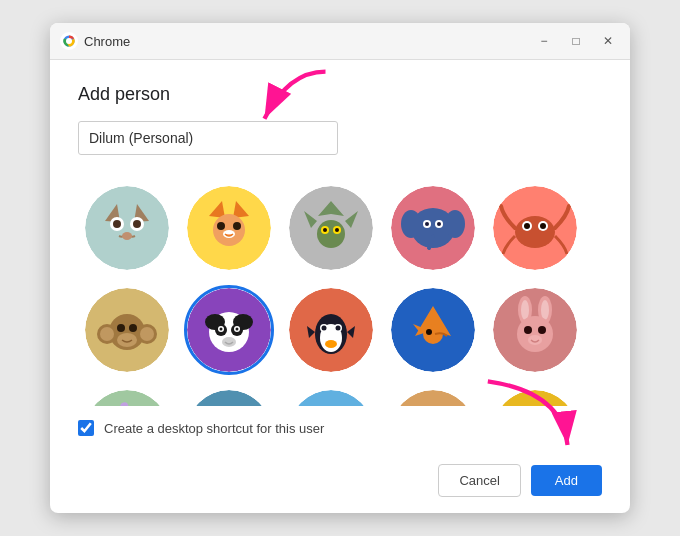 This screenshot has width=680, height=536. What do you see at coordinates (535, 228) in the screenshot?
I see `avatar-crab` at bounding box center [535, 228].